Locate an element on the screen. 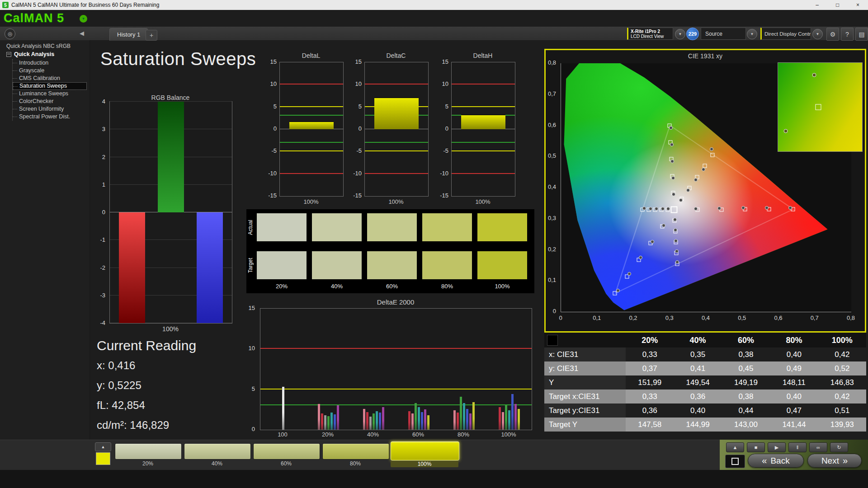 This screenshot has height=488, width=868. legend-chip is located at coordinates (552, 340).